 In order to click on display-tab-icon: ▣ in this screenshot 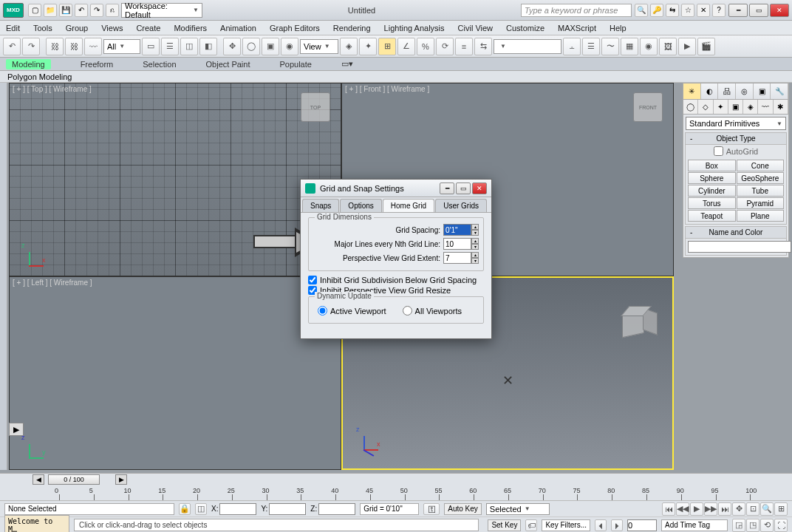, I will do `click(762, 92)`.